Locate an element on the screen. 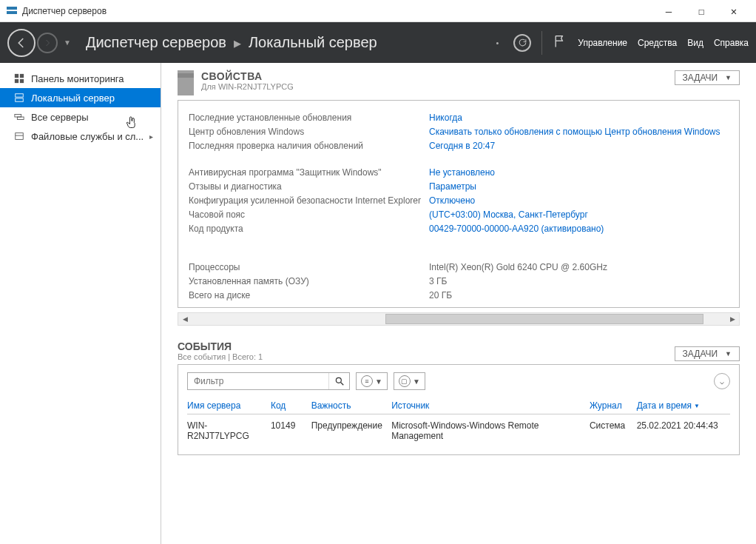 This screenshot has height=544, width=756. prop-value-link: Не установлено is located at coordinates (462, 173).